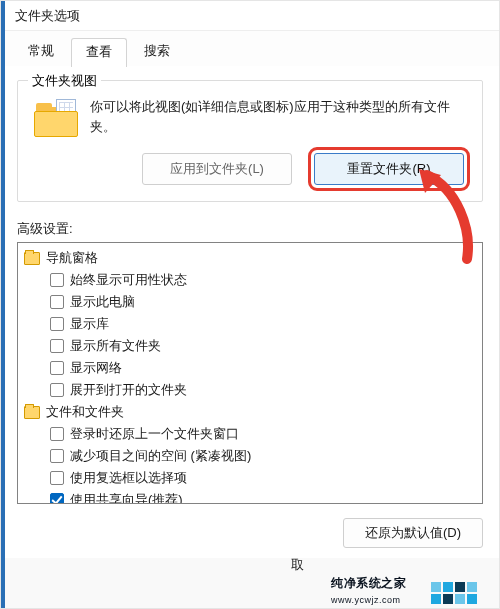 This screenshot has width=500, height=609. I want to click on tree-label: 显示所有文件夹, so click(116, 346).